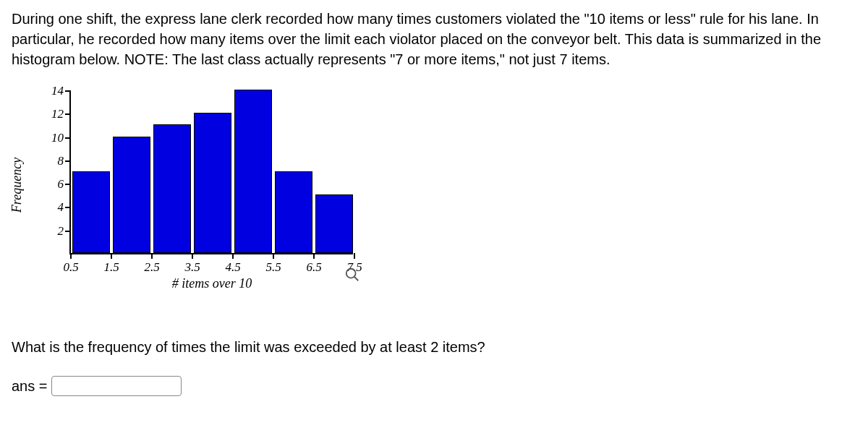  Describe the element at coordinates (211, 173) in the screenshot. I see `plot-area: 2468101214 0.51.52.53.54.55.56.57.5 # it…` at that location.